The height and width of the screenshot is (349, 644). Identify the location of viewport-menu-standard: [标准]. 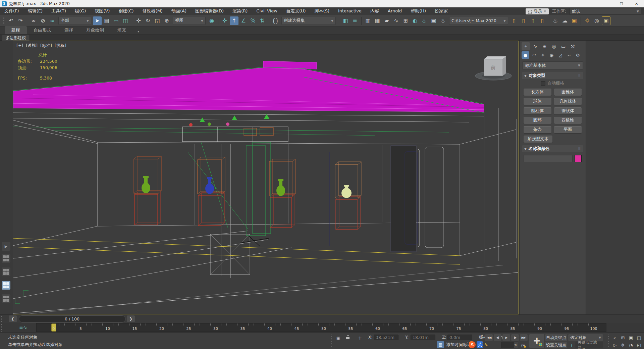
(46, 46).